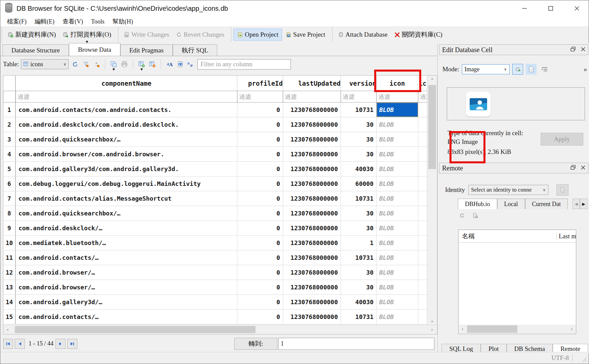  Describe the element at coordinates (195, 50) in the screenshot. I see `tab-execute-sql: 執行 SQL` at that location.